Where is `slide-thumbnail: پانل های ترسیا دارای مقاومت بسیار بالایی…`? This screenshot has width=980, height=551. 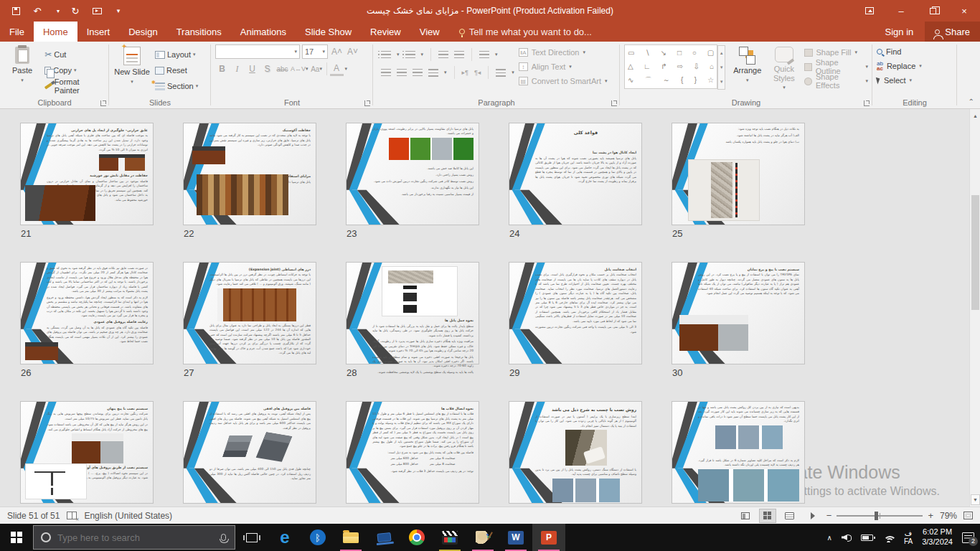
slide-thumbnail: پانل های ترسیا دارای مقاومت بسیار بالایی… is located at coordinates (413, 174).